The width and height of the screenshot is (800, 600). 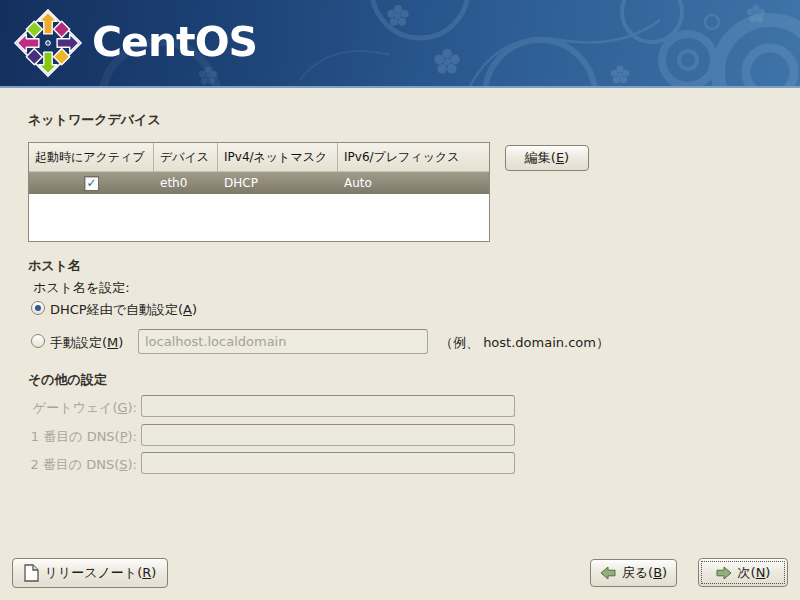 I want to click on hostname-input, so click(x=283, y=342).